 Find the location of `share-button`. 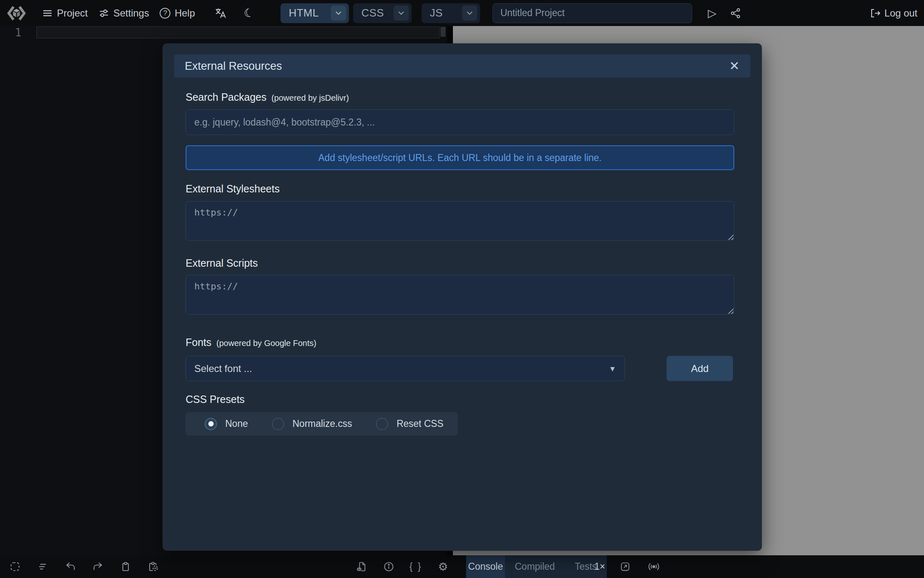

share-button is located at coordinates (735, 13).